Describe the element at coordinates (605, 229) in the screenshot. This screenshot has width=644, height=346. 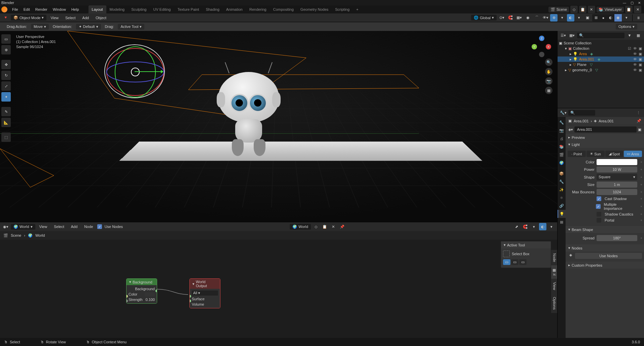
I see `panel-beam-header: ▾Beam Shape` at that location.